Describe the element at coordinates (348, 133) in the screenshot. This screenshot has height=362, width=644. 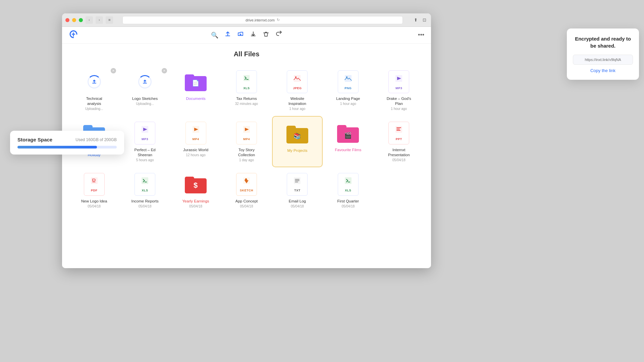
I see `file-icon-wrapper: 🎬` at that location.